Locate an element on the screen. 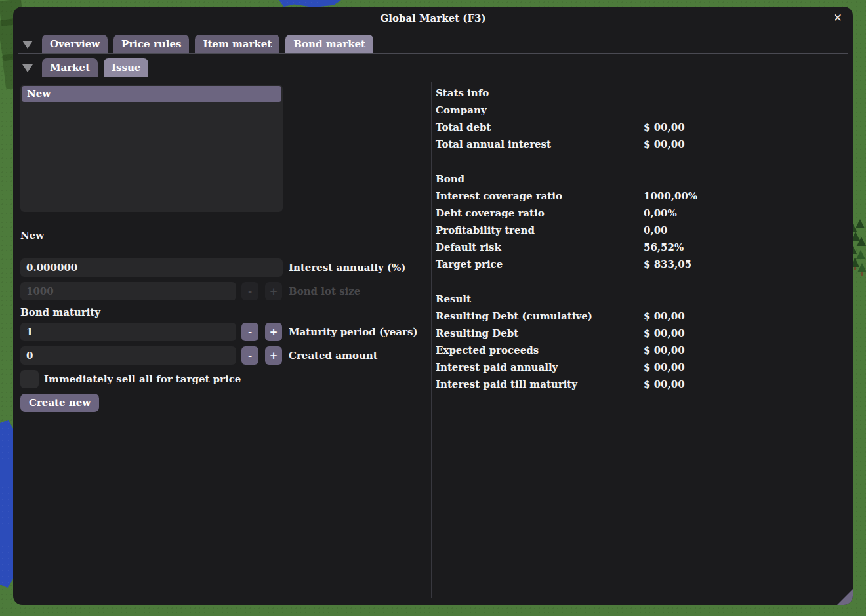  maturity-period-label: Maturity period (years) is located at coordinates (353, 332).